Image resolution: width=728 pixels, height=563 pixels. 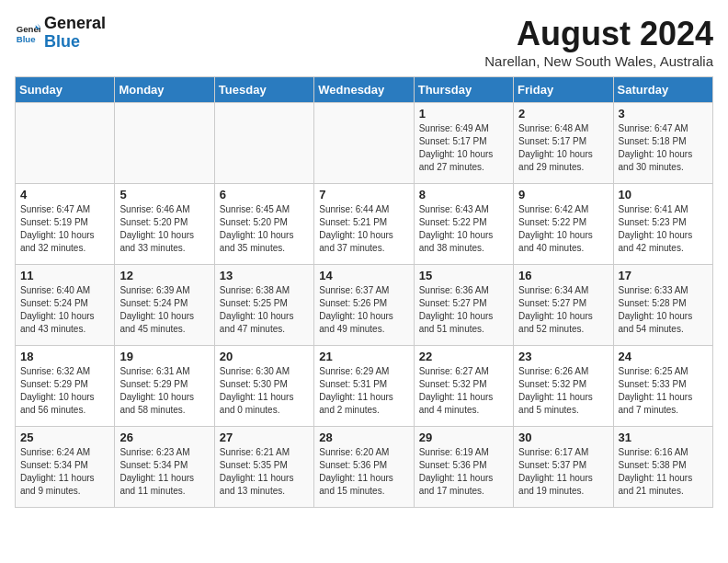 I want to click on calendar-week-row: 1 Sunrise: 6:49 AMSunset: 5:17 PMDayligh…, so click(x=364, y=144).